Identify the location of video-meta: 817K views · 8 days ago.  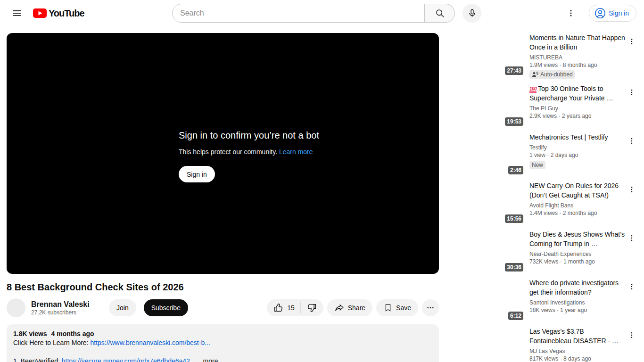
(577, 359).